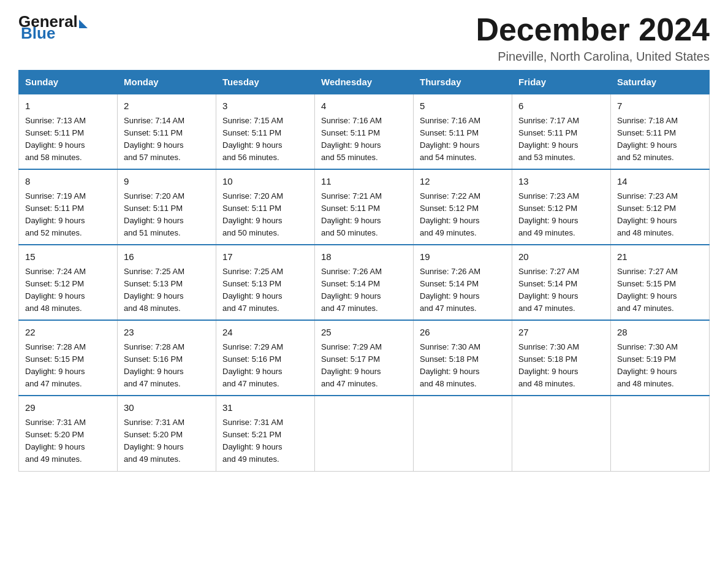  What do you see at coordinates (265, 182) in the screenshot?
I see `day-number: 10` at bounding box center [265, 182].